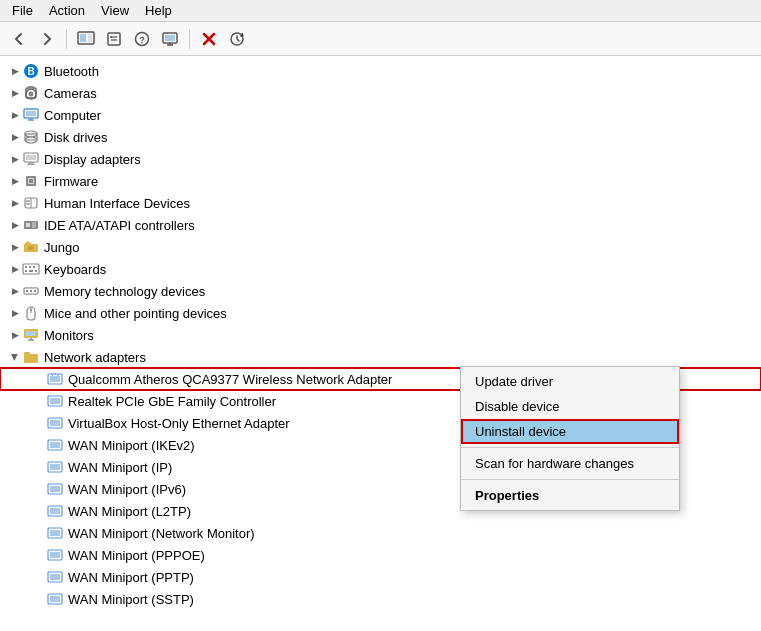 The width and height of the screenshot is (761, 631). What do you see at coordinates (15, 225) in the screenshot?
I see `expand-ide: ▶` at bounding box center [15, 225].